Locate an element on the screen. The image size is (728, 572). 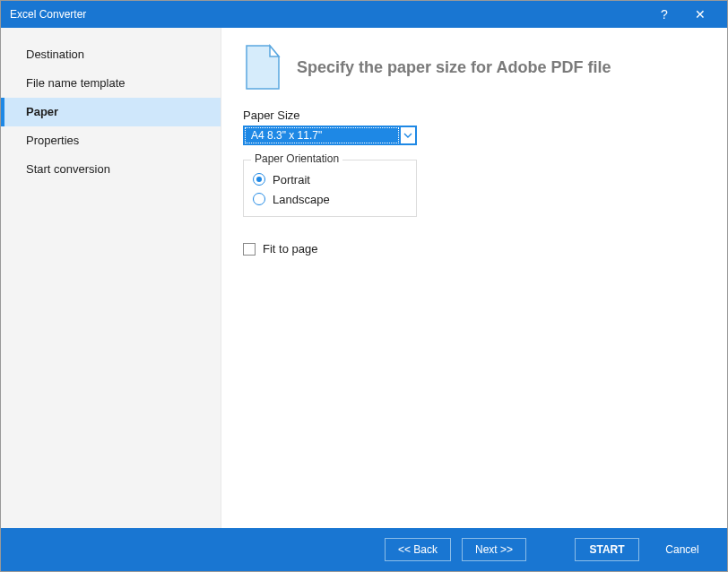
cancel-button: Cancel is located at coordinates (682, 550).